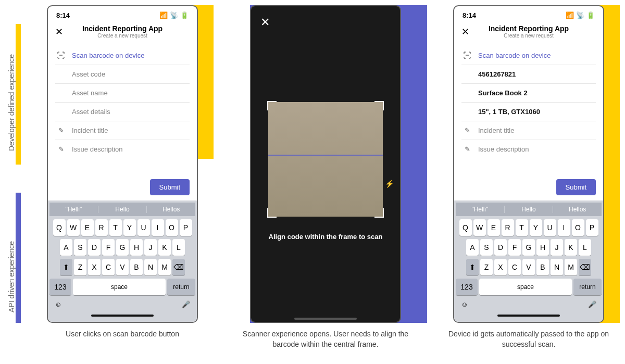 The height and width of the screenshot is (364, 625). Describe the element at coordinates (122, 93) in the screenshot. I see `asset-name-field: Asset name` at that location.